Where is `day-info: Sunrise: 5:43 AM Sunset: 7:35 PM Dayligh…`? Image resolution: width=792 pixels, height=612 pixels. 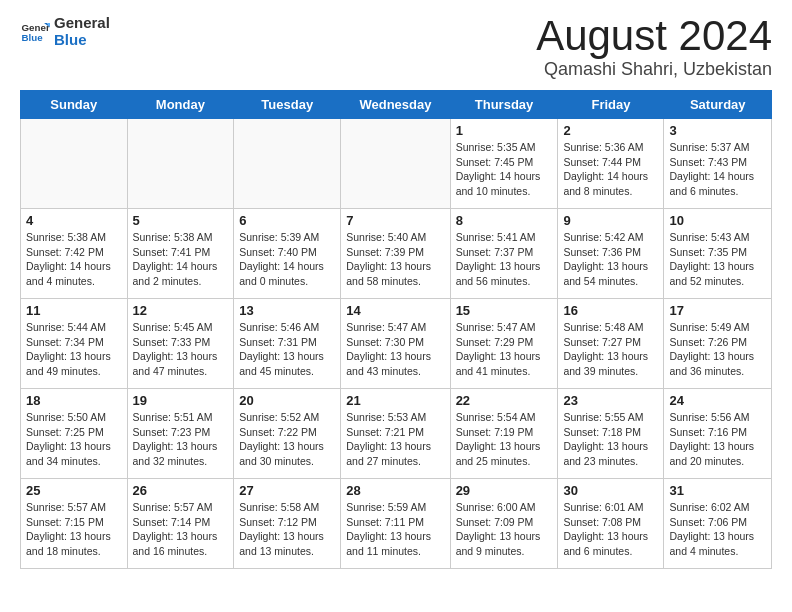 day-info: Sunrise: 5:43 AM Sunset: 7:35 PM Dayligh… is located at coordinates (718, 260).